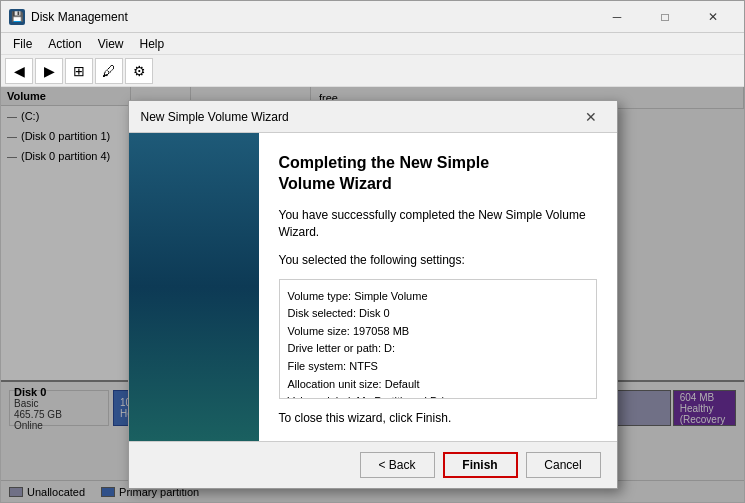 This screenshot has height=503, width=745. Describe the element at coordinates (438, 332) in the screenshot. I see `setting-volume-size: Volume size: 197058 MB` at that location.